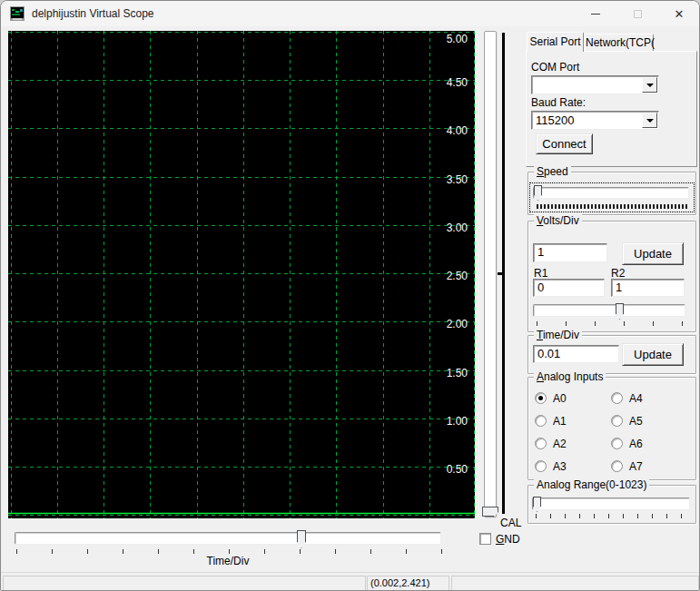  Describe the element at coordinates (557, 335) in the screenshot. I see `time-div-group-label: Time/Div` at that location.